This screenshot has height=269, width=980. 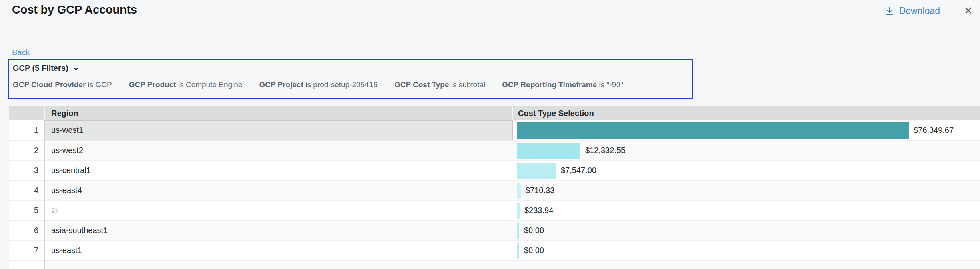 What do you see at coordinates (351, 79) in the screenshot?
I see `filter-panel: GCP (5 Filters) GCP Cloud Provider is GC…` at bounding box center [351, 79].